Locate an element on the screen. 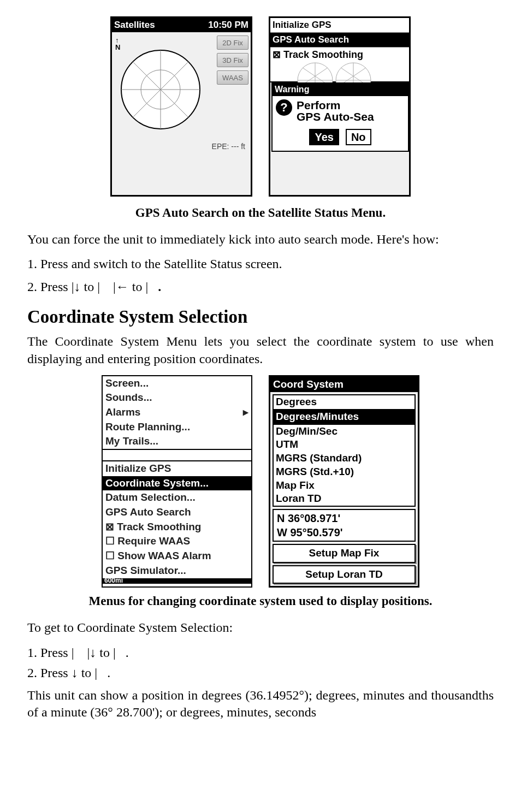  warning-message: Perform GPS Auto-Sea is located at coordinates (335, 111).